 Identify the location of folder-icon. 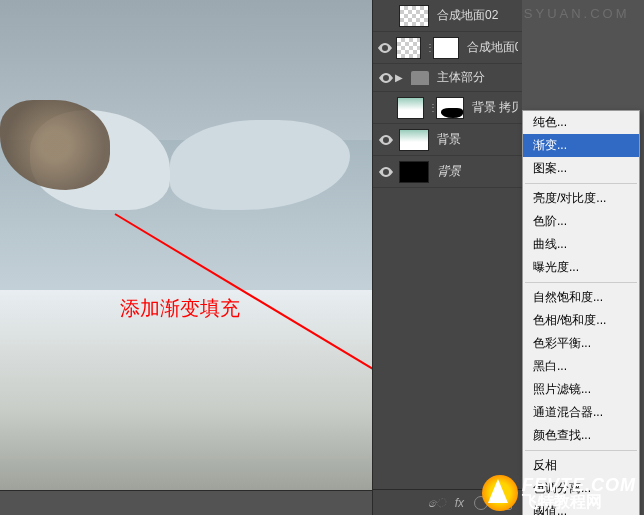
(420, 78).